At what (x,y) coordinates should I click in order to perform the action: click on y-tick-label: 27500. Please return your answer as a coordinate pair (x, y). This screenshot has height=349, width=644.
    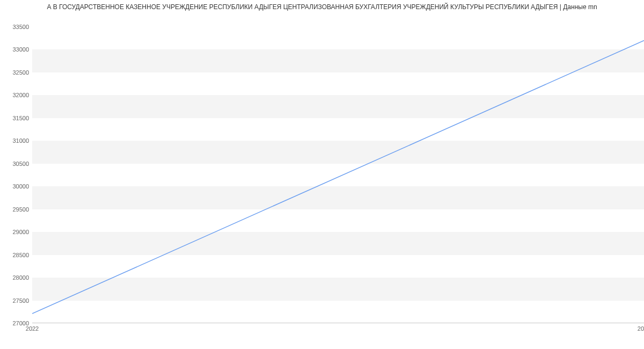
    Looking at the image, I should click on (20, 301).